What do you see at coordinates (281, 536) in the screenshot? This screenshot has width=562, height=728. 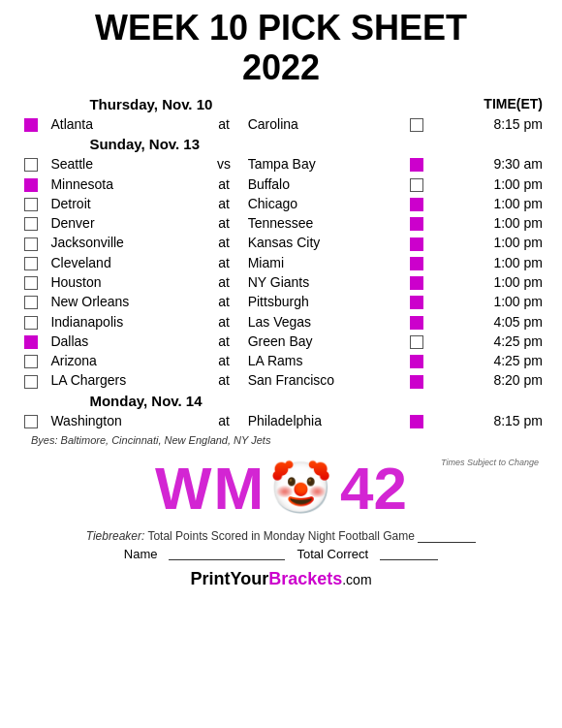 I see `tiebreaker-text: Total Points Scored in Monday Night Foot…` at bounding box center [281, 536].